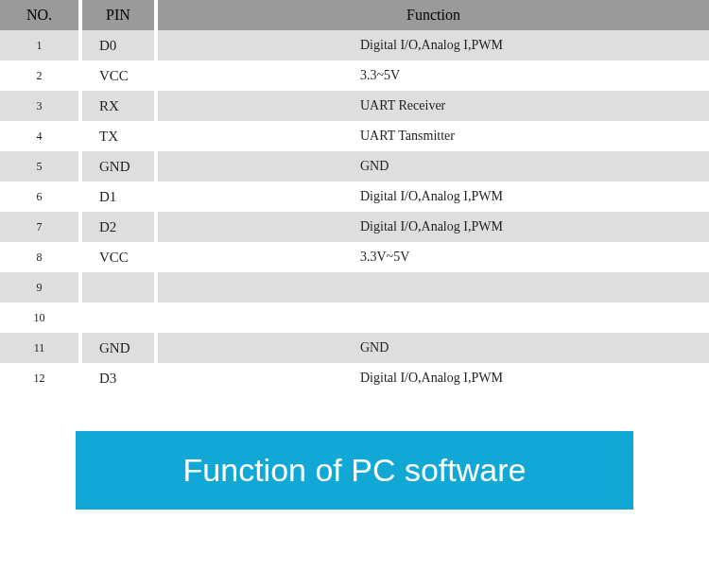 The height and width of the screenshot is (588, 709). Describe the element at coordinates (354, 318) in the screenshot. I see `table-row: 10` at that location.